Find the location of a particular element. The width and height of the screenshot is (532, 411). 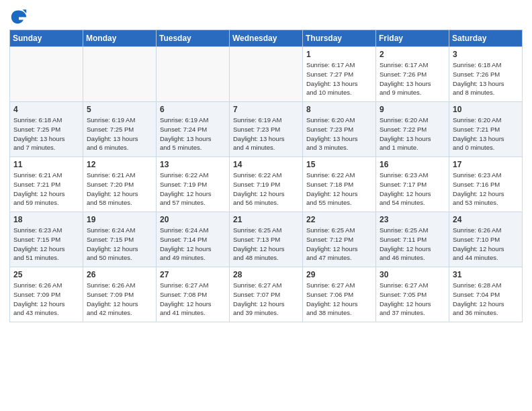

day-cell: 21Sunrise: 6:25 AM Sunset: 7:13 PM Dayli… is located at coordinates (266, 240).